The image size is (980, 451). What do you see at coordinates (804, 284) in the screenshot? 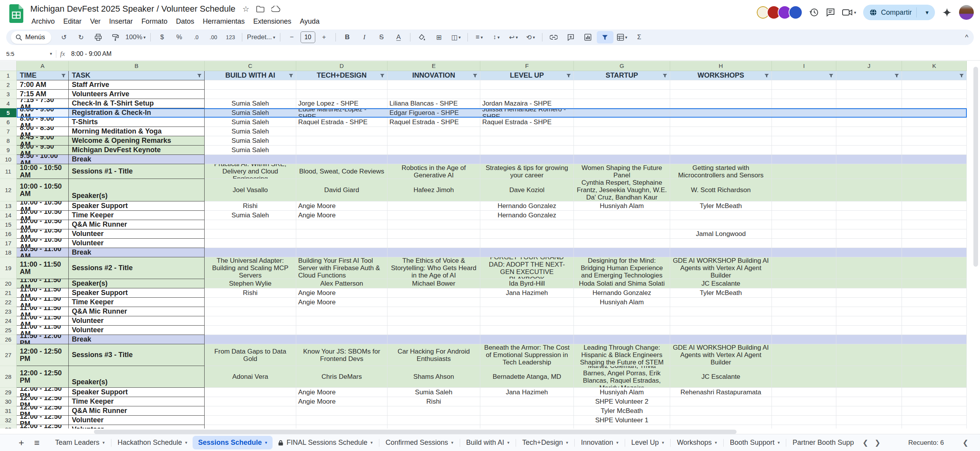
I see `cell-I20` at bounding box center [804, 284].